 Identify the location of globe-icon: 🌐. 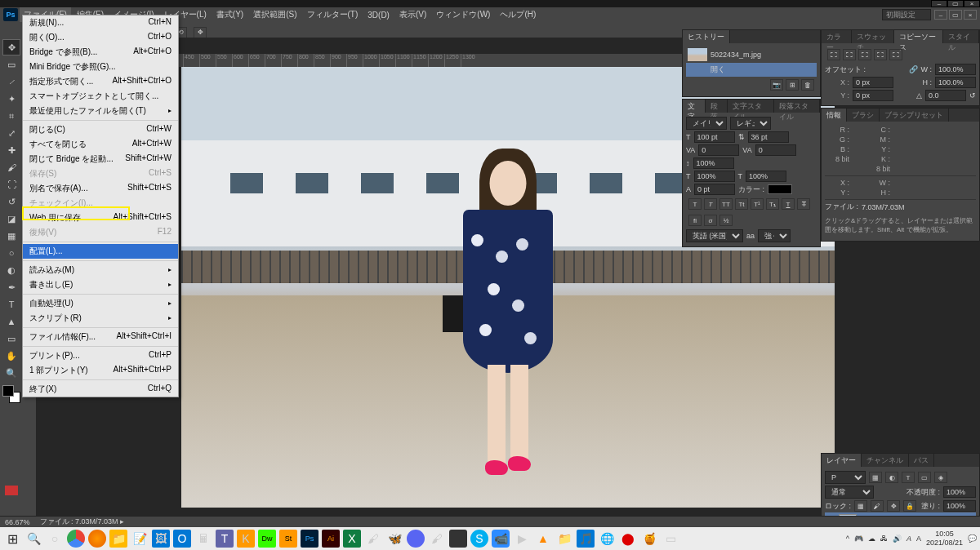
(607, 539).